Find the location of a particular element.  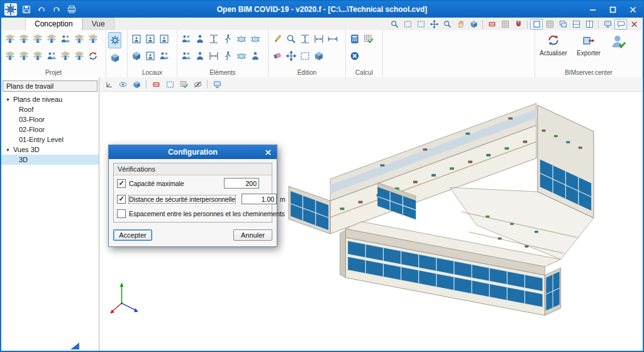

configuration-button is located at coordinates (114, 40).